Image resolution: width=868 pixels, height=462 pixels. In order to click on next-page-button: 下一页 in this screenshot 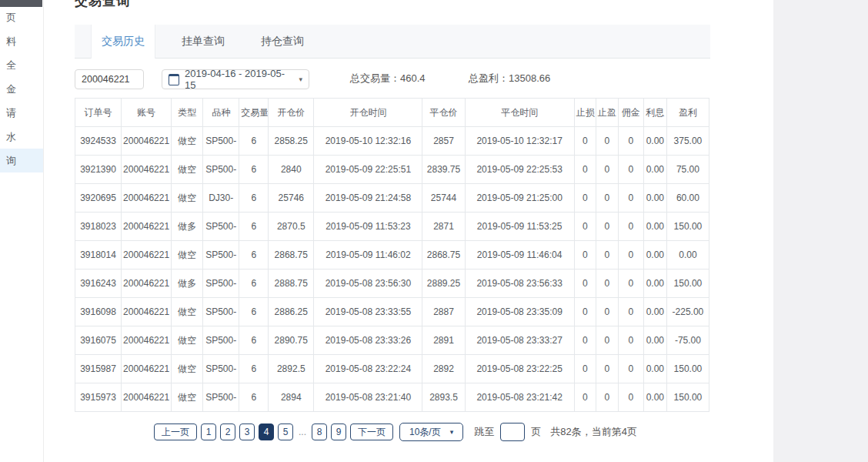, I will do `click(372, 432)`.